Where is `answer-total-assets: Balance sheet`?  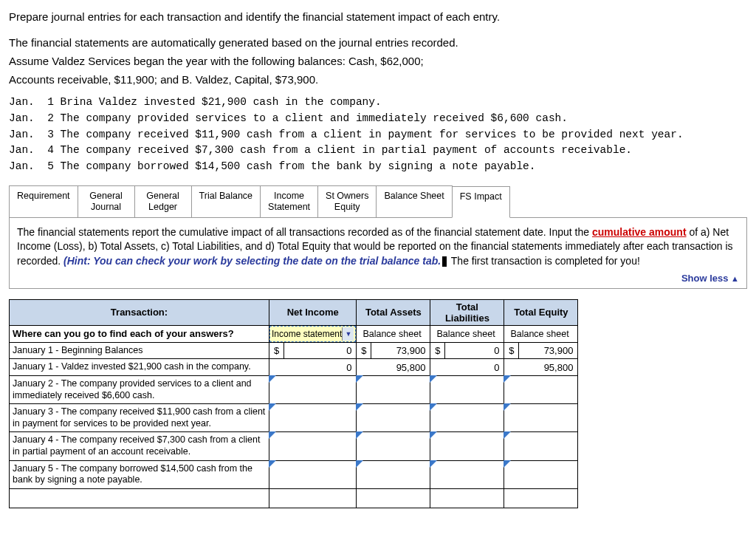
answer-total-assets: Balance sheet is located at coordinates (394, 334).